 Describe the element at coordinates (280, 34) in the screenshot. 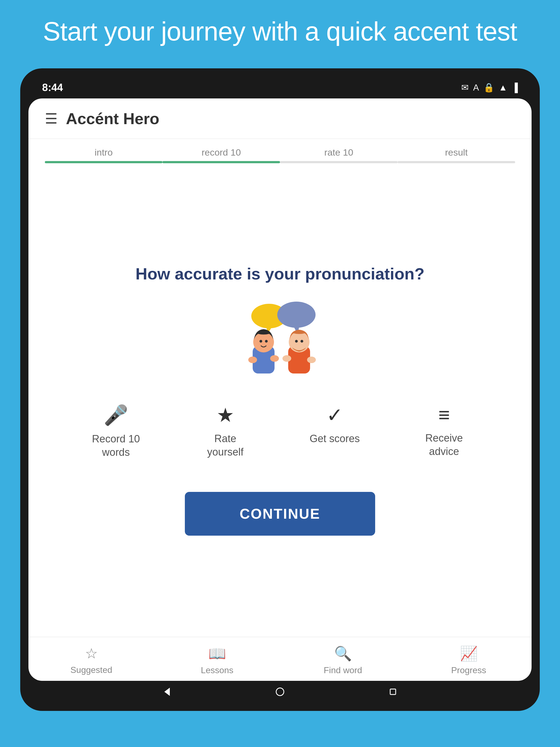

I see `page-header: Start your journey with a quick accent t…` at that location.